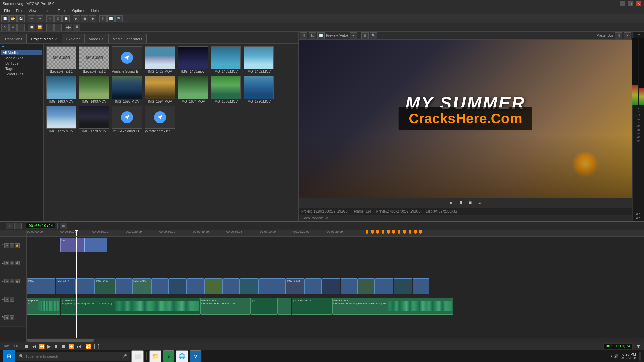  I want to click on menu-insert: Insert, so click(47, 11).